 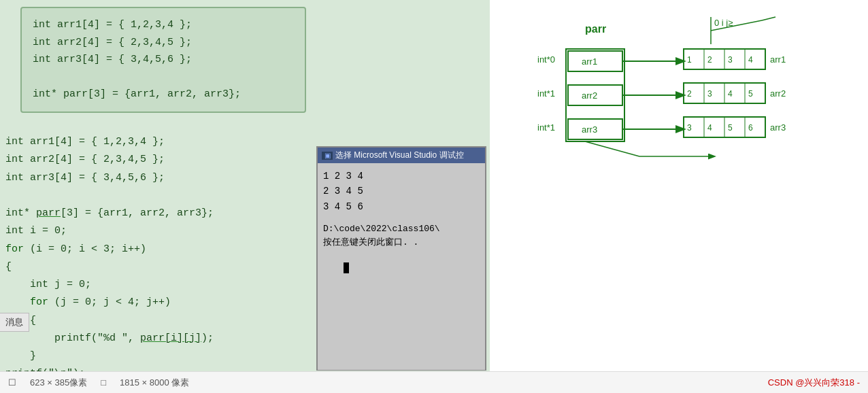 What do you see at coordinates (15, 322) in the screenshot?
I see `message-tab: 消息` at bounding box center [15, 322].